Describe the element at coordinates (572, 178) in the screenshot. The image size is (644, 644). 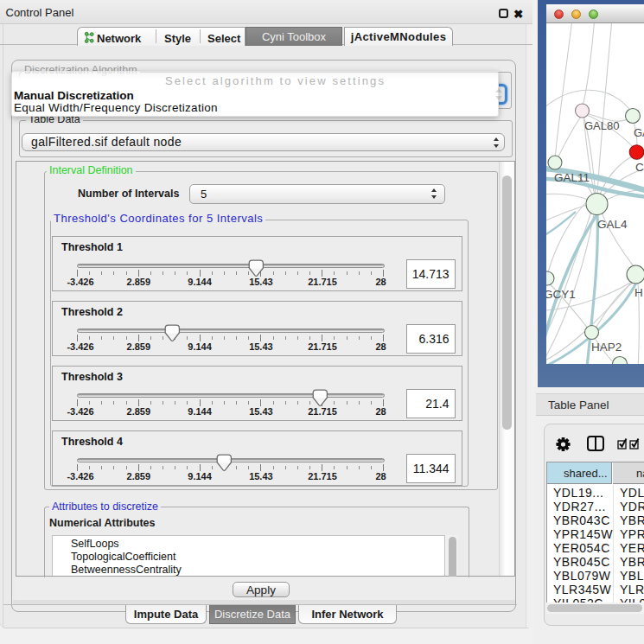
I see `svg-text: GAL11` at that location.